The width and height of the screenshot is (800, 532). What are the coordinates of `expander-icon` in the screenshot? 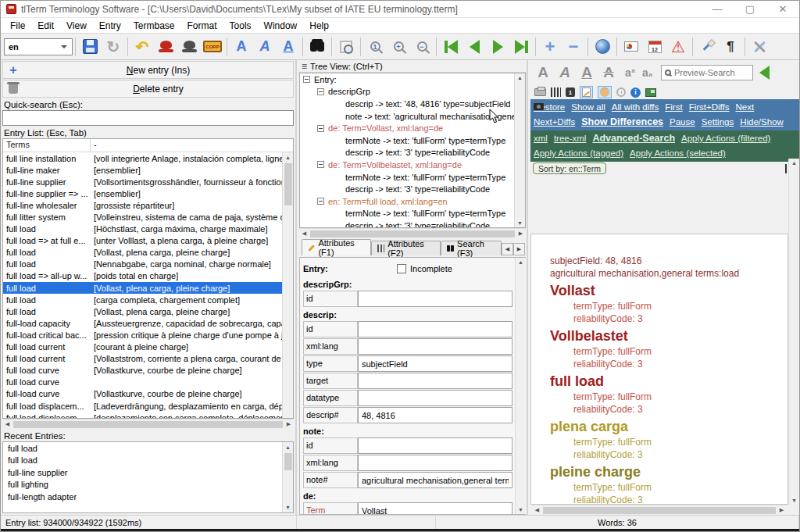 It's located at (306, 80).